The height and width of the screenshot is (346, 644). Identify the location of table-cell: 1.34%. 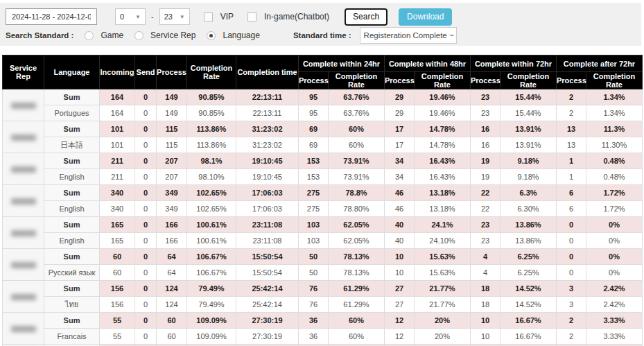
(614, 97).